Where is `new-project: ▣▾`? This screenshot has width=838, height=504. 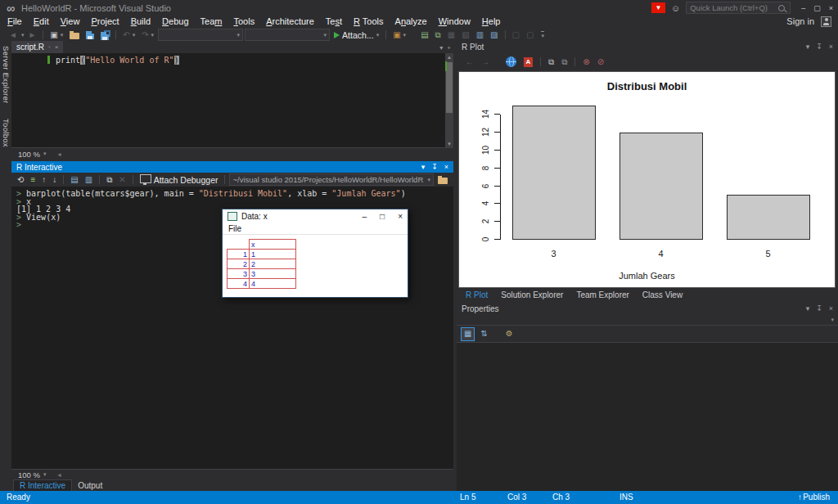
new-project: ▣▾ is located at coordinates (56, 34).